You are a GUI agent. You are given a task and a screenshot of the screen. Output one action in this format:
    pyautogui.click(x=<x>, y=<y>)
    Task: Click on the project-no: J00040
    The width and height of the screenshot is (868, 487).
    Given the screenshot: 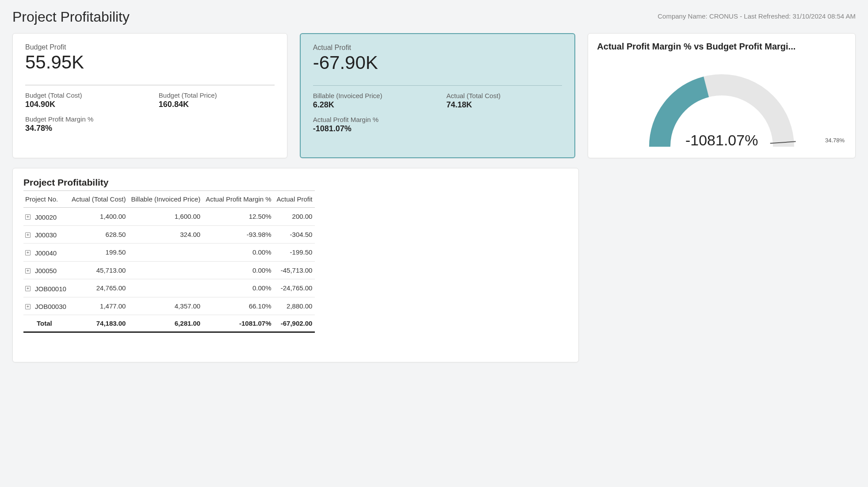 What is the action you would take?
    pyautogui.click(x=46, y=253)
    